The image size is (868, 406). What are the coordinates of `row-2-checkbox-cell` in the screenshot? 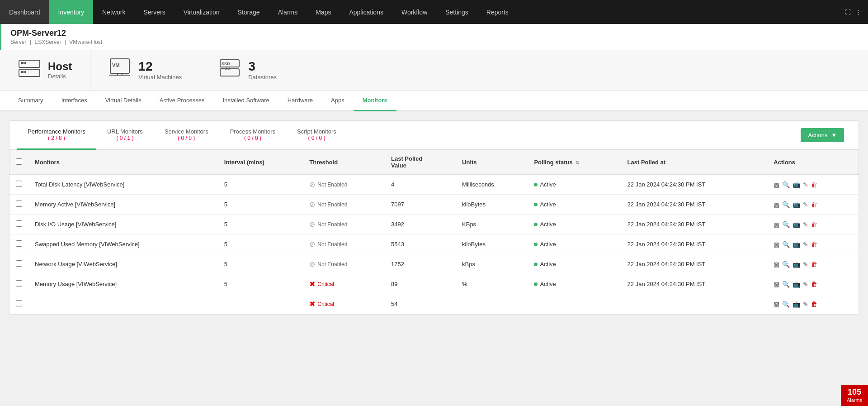 It's located at (19, 224).